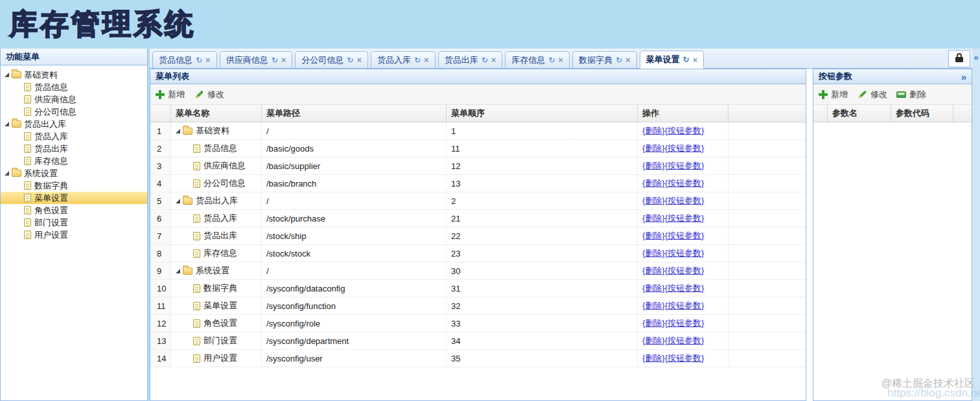 This screenshot has width=980, height=401. Describe the element at coordinates (74, 223) in the screenshot. I see `tree-item: 部门设置` at that location.